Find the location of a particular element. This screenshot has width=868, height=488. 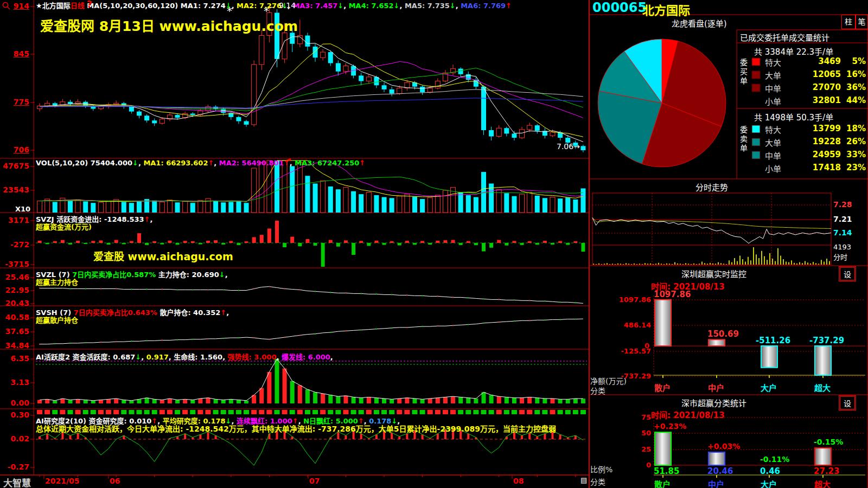

axis-label: 914 is located at coordinates (15, 6).